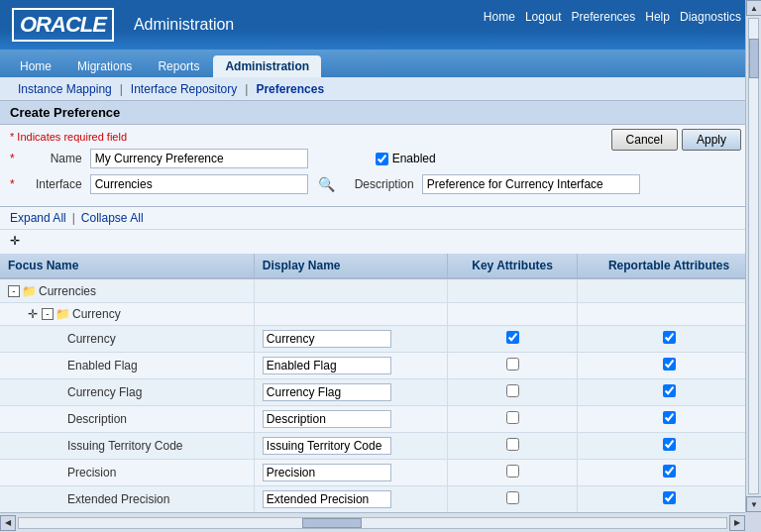  I want to click on tab-reports: Reports, so click(178, 66).